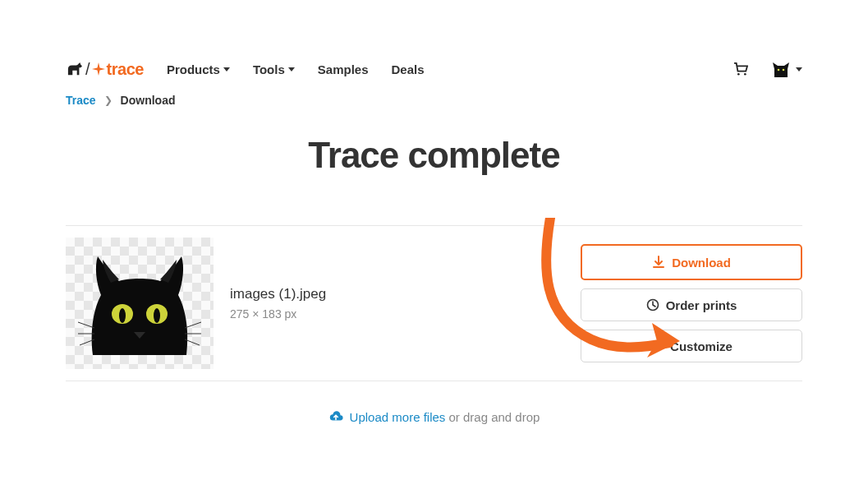 The height and width of the screenshot is (489, 868). What do you see at coordinates (336, 417) in the screenshot?
I see `cloud-upload-icon` at bounding box center [336, 417].